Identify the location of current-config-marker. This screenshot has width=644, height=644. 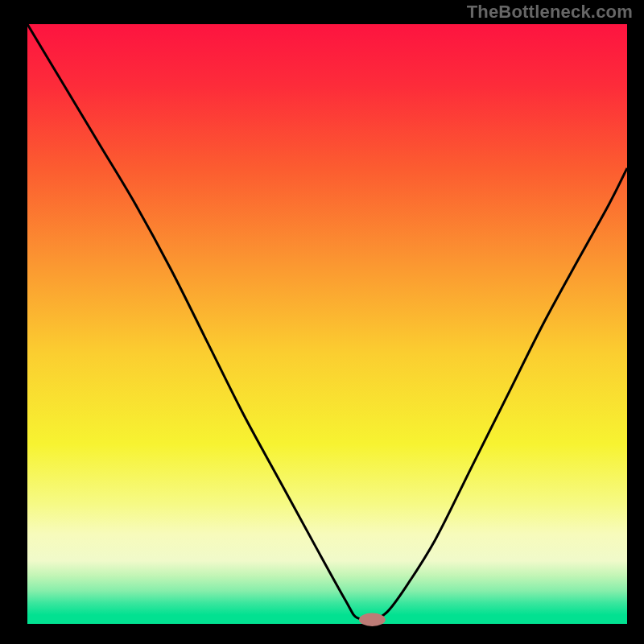
(372, 620).